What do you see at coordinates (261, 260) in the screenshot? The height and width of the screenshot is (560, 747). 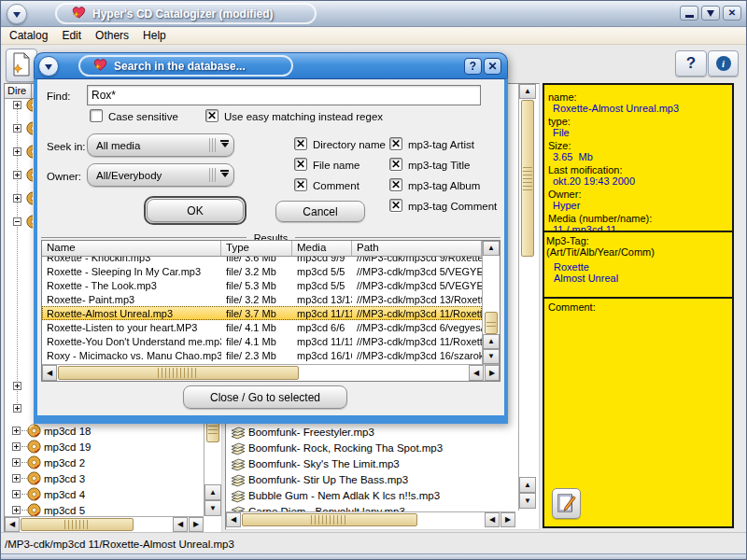 I see `table-row: Roxette - Knockin.mp3file/ 3.6 Mbmp3cd 9…` at bounding box center [261, 260].